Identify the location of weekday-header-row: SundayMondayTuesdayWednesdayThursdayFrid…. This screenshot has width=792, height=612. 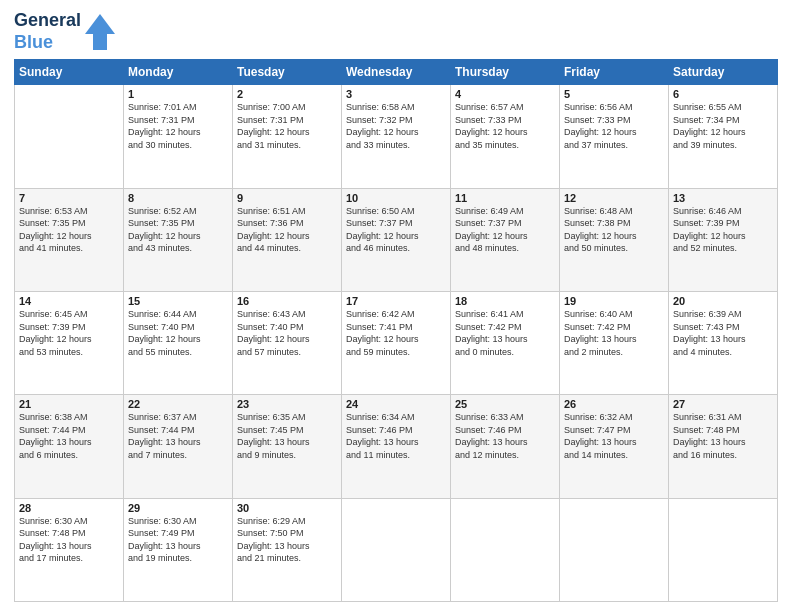
(396, 72).